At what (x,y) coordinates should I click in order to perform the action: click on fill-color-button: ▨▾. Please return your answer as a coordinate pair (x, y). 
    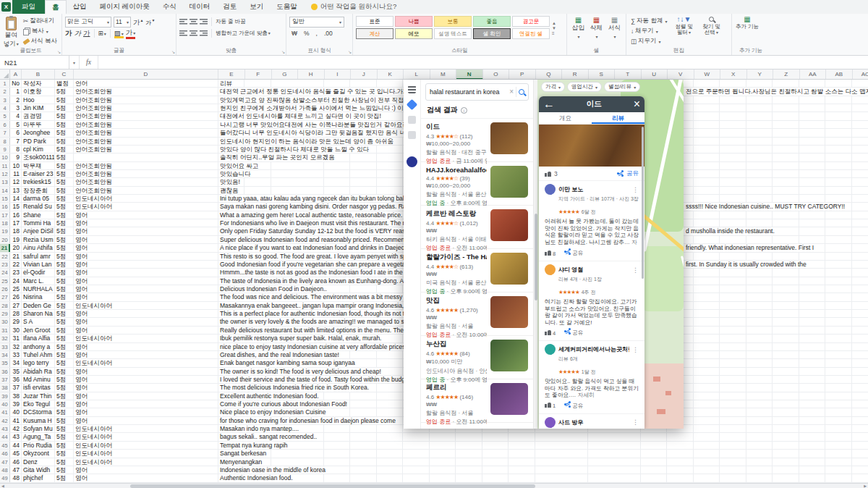
    Looking at the image, I should click on (119, 33).